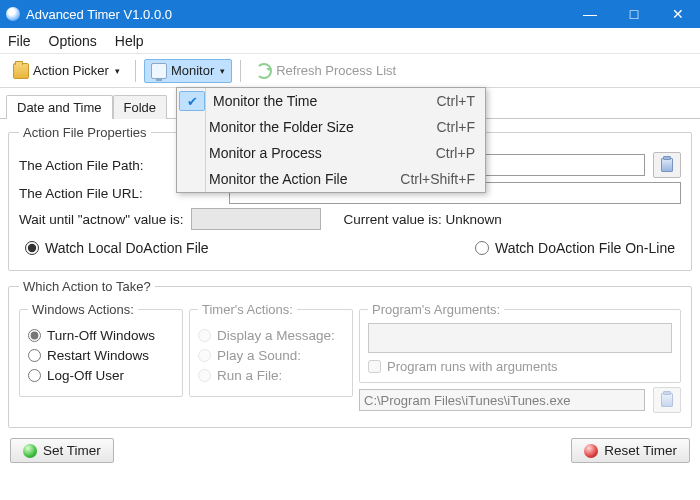  What do you see at coordinates (82, 166) in the screenshot?
I see `label-action-file-path: The Action File Path:` at bounding box center [82, 166].